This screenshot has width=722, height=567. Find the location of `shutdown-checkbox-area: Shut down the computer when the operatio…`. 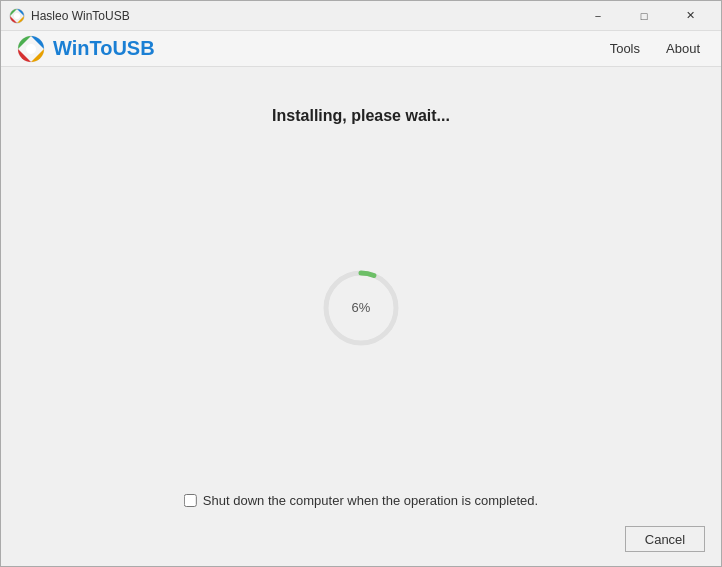

shutdown-checkbox-area: Shut down the computer when the operatio… is located at coordinates (361, 500).